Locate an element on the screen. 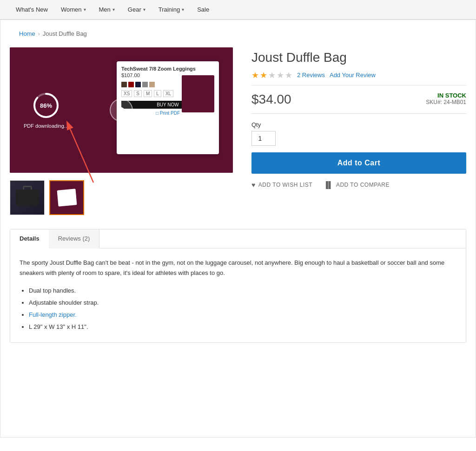 The height and width of the screenshot is (451, 476). bag-visual is located at coordinates (27, 198).